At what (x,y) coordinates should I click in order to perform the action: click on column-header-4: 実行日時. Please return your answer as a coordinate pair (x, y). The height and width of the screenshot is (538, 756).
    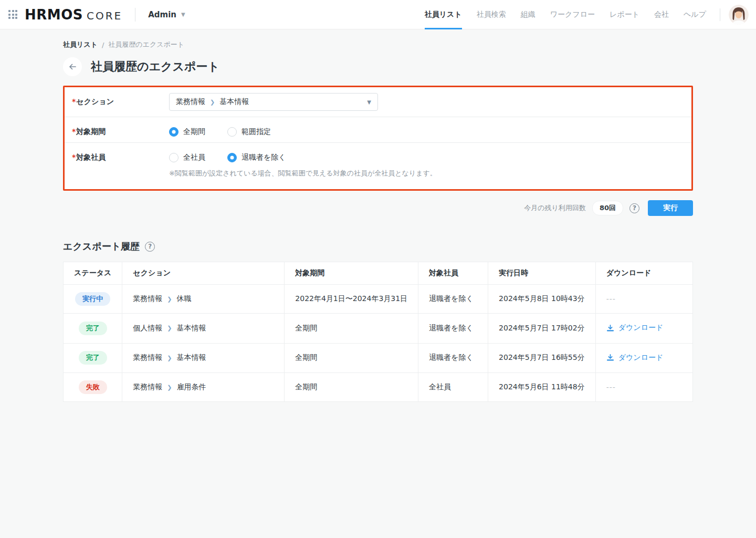
    Looking at the image, I should click on (542, 273).